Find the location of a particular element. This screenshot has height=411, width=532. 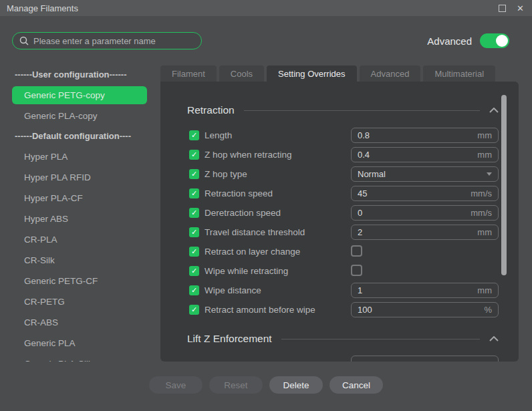

section-header-retraction: Retraction is located at coordinates (343, 110).